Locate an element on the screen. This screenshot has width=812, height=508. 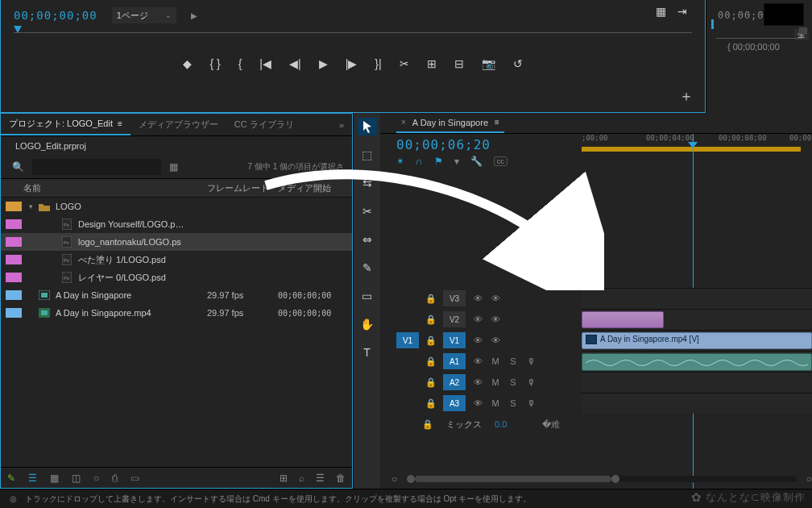
export-frame-icon: ⊟ is located at coordinates (459, 64).